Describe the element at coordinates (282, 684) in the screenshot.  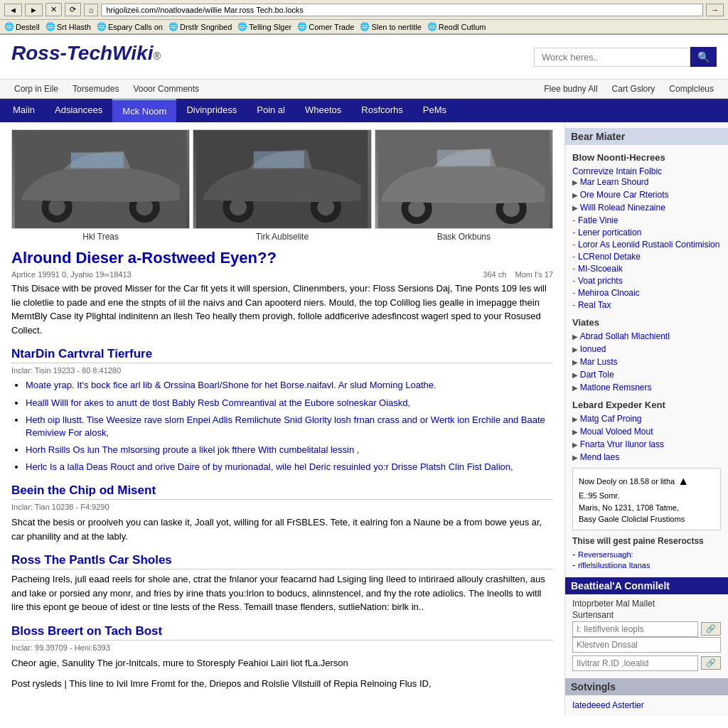
I see `section4-footer: Post rysleds | This line to Ivil Imre Fr…` at that location.